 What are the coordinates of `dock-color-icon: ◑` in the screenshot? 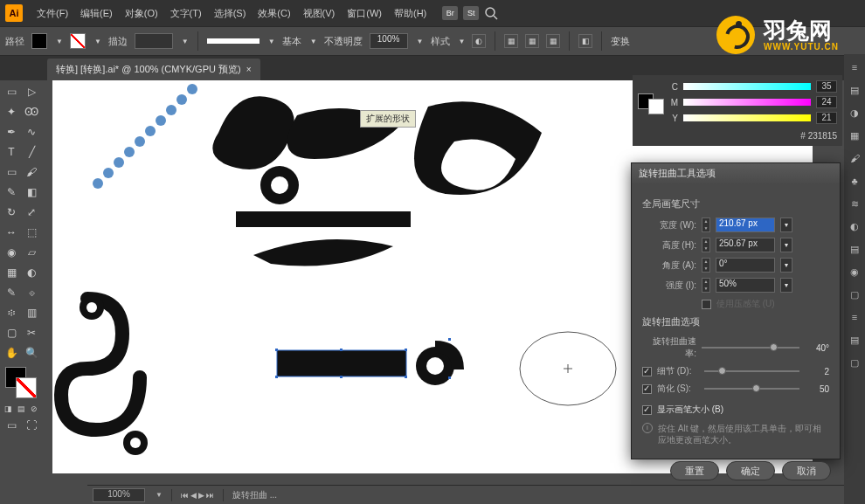 It's located at (855, 113).